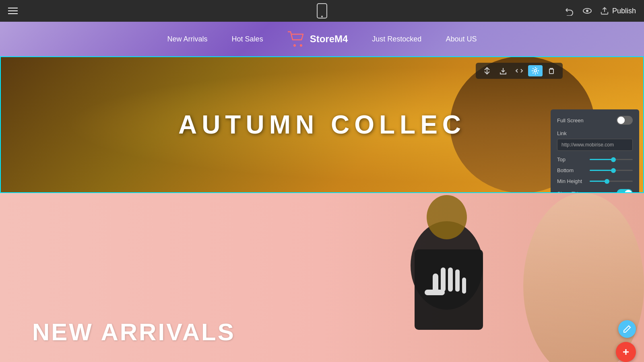  Describe the element at coordinates (535, 71) in the screenshot. I see `settings-button` at that location.